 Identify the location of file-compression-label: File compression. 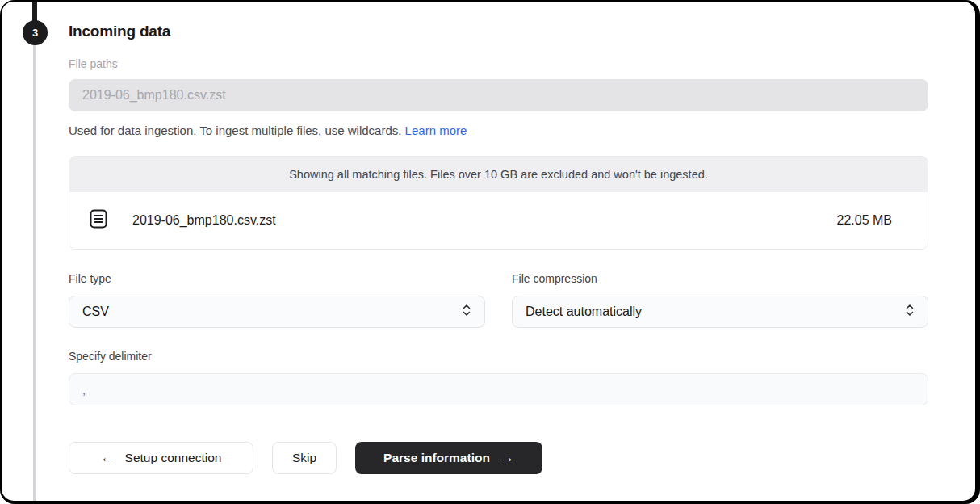
(720, 279).